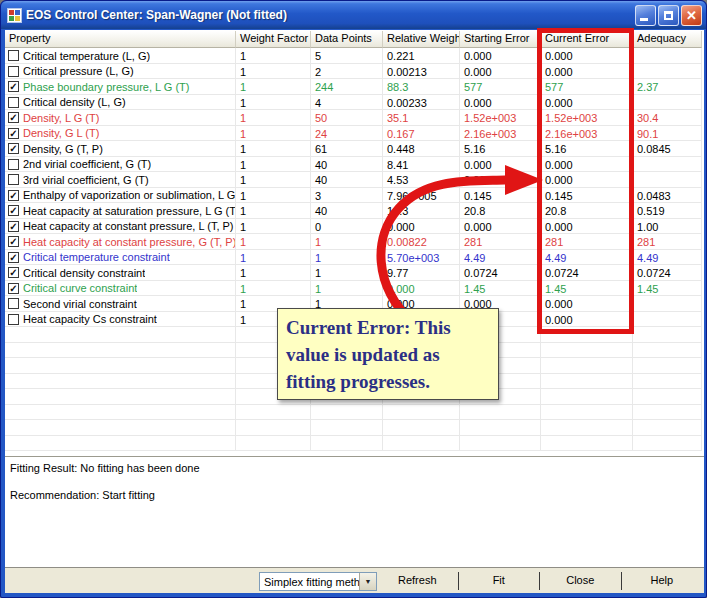  I want to click on cell-adequacy: 30.4, so click(668, 118).